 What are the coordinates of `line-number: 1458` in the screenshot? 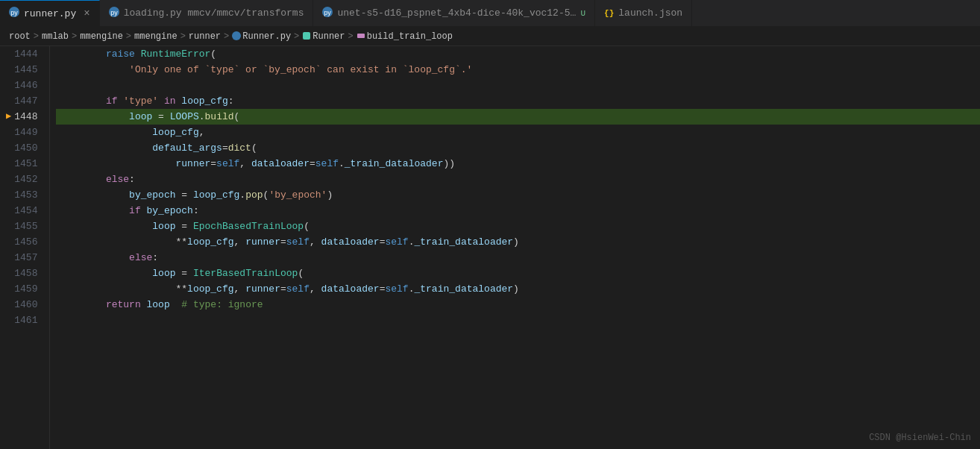 It's located at (23, 273).